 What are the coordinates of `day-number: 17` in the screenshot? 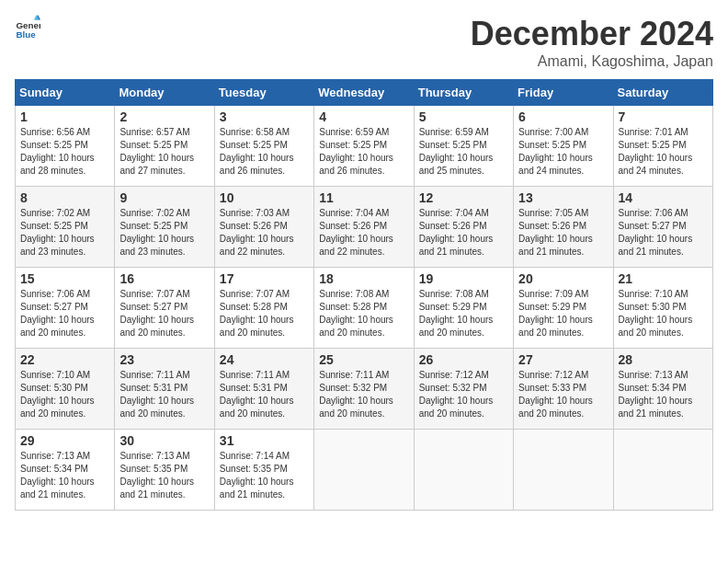 It's located at (265, 279).